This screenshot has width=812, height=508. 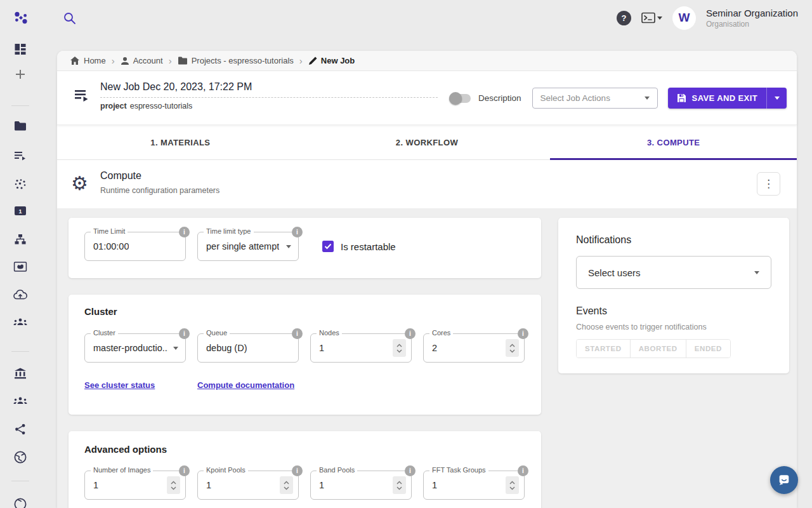 I want to click on number-of-images-stepper: Number of Images 1 i, so click(x=135, y=485).